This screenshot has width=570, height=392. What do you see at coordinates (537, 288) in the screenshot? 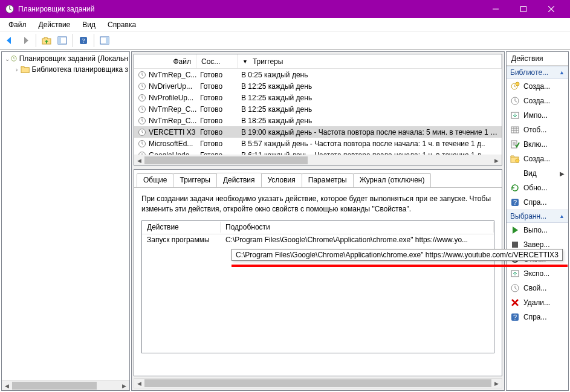
I see `action-pane-item: Свой...` at bounding box center [537, 288].